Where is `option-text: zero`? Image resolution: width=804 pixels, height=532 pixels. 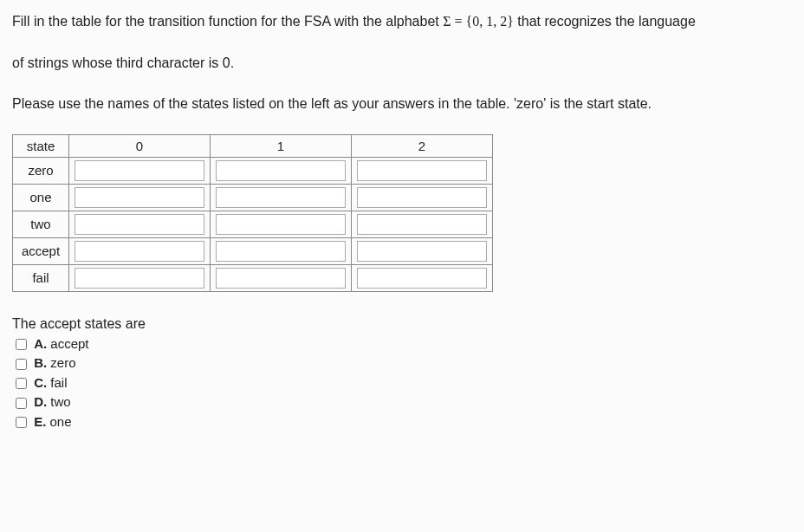
option-text: zero is located at coordinates (62, 362).